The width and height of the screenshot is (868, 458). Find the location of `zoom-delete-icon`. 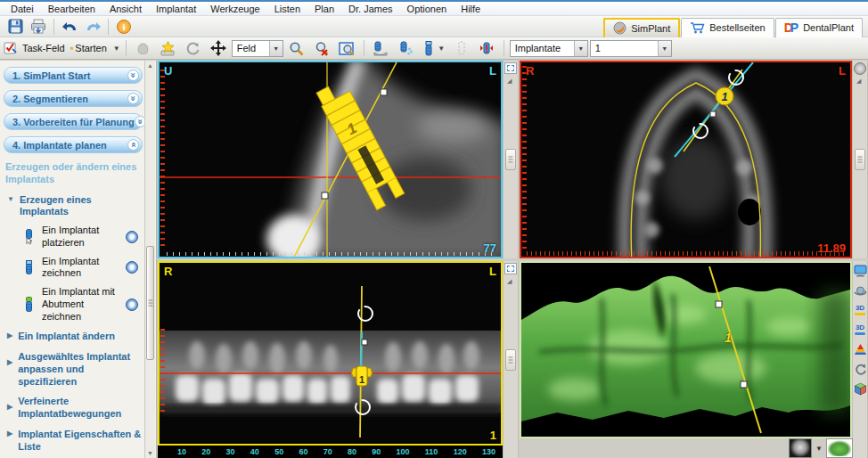

zoom-delete-icon is located at coordinates (322, 48).